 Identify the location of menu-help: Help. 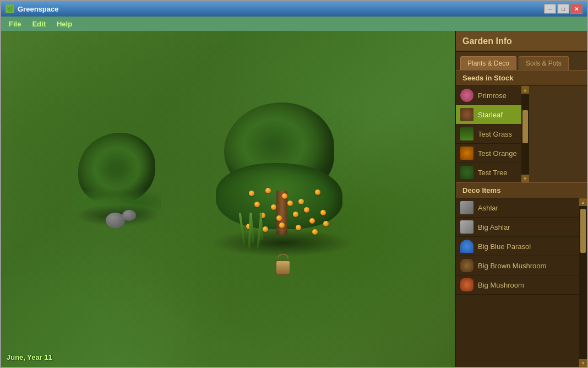
(64, 24).